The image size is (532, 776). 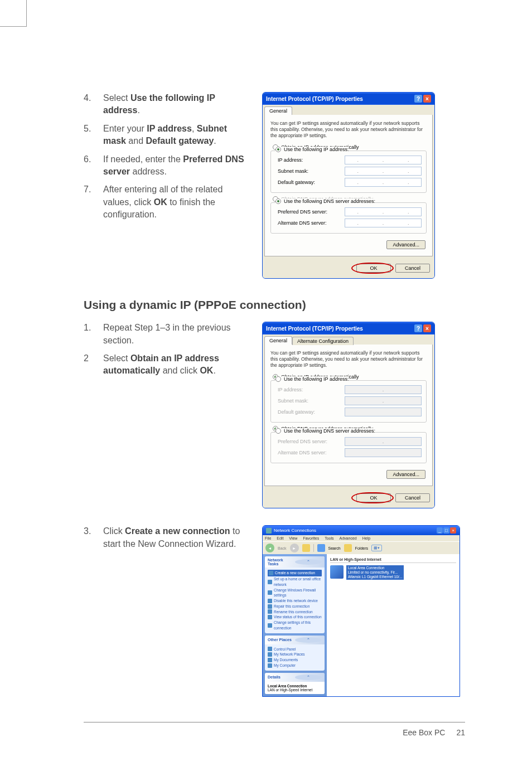 What do you see at coordinates (167, 105) in the screenshot?
I see `step-item: 4.Select Use the following IP address.` at bounding box center [167, 105].